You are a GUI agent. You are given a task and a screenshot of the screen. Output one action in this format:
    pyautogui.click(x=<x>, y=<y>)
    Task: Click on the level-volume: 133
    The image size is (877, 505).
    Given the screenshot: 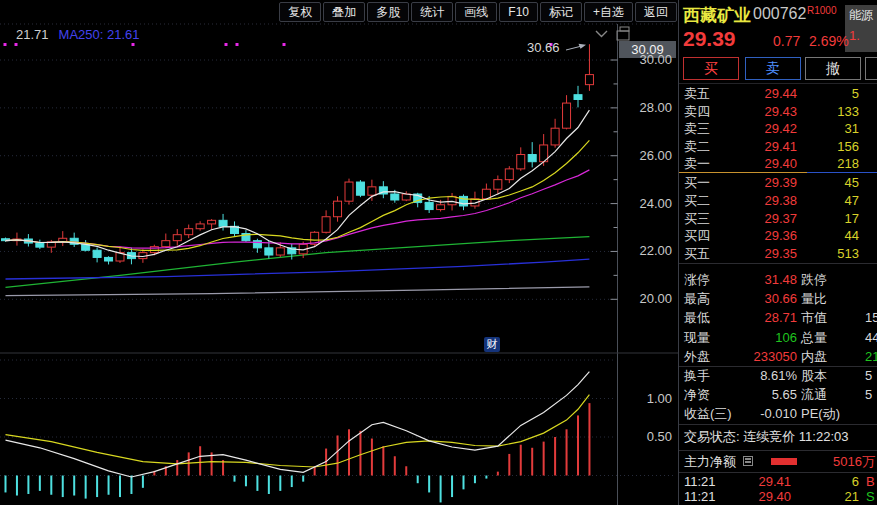 What is the action you would take?
    pyautogui.click(x=829, y=112)
    